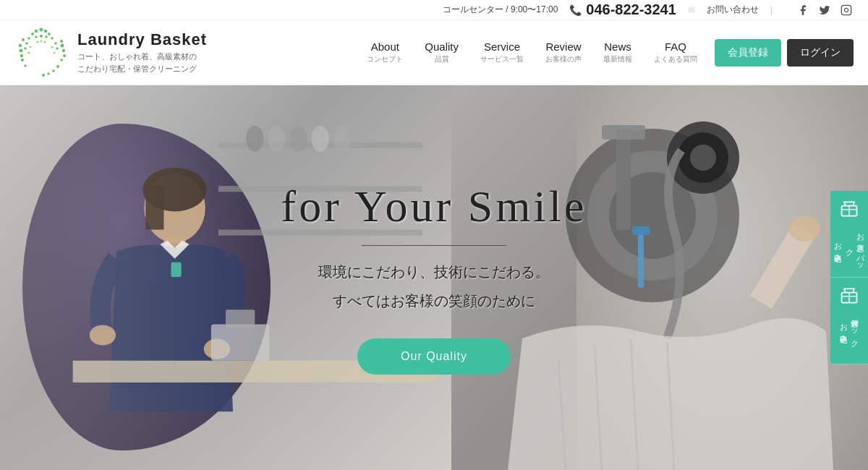  What do you see at coordinates (142, 62) in the screenshot?
I see `brand-tagline: コート、おしゃれ着、高級素材の こだわり宅配・保管クリーニング` at bounding box center [142, 62].